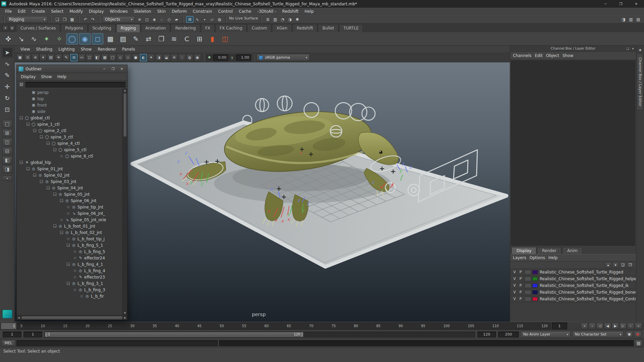  I want to click on shadows-icon: ◑, so click(159, 58).